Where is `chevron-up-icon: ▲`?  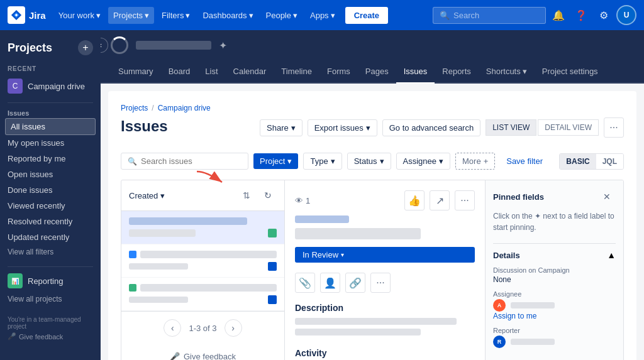 chevron-up-icon: ▲ is located at coordinates (611, 255).